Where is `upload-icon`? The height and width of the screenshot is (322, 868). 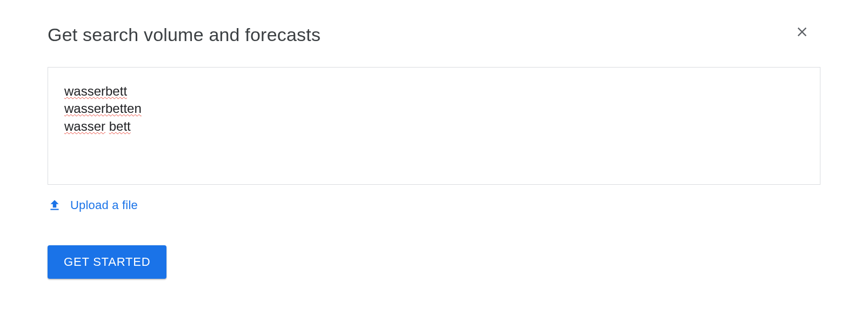 upload-icon is located at coordinates (55, 205).